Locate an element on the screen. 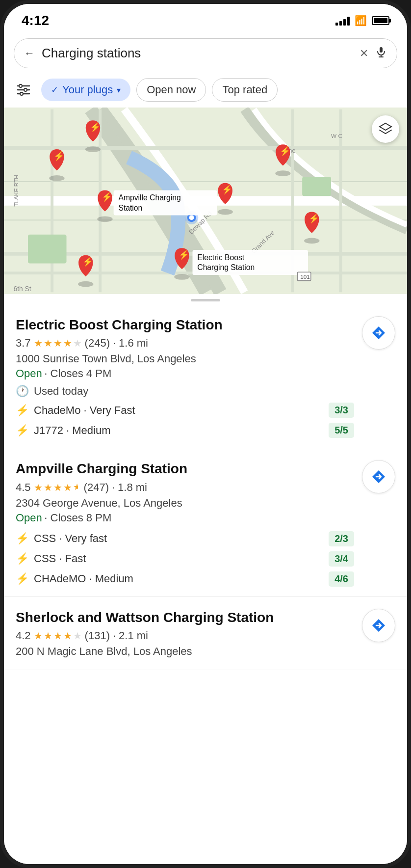 The width and height of the screenshot is (411, 868). result-rating-row: 3.7 ★ ★ ★ ★ ★ (245) · 1.6 mi is located at coordinates (185, 343).